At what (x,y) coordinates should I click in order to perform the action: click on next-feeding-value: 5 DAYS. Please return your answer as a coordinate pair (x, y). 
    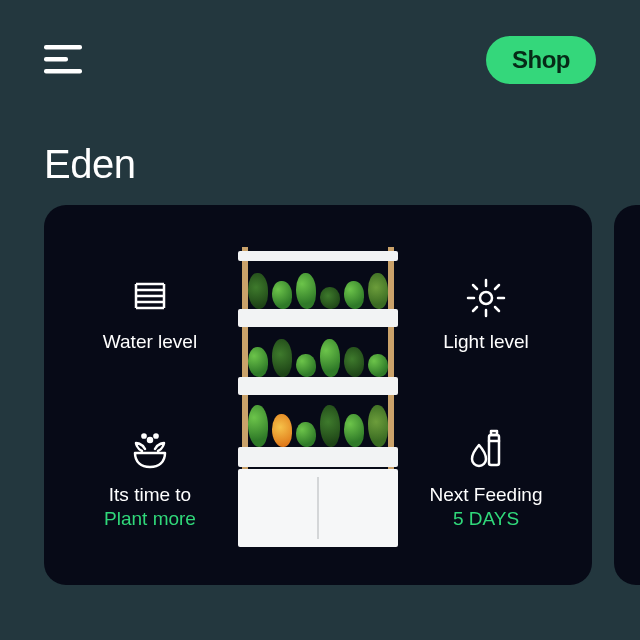
    Looking at the image, I should click on (486, 519).